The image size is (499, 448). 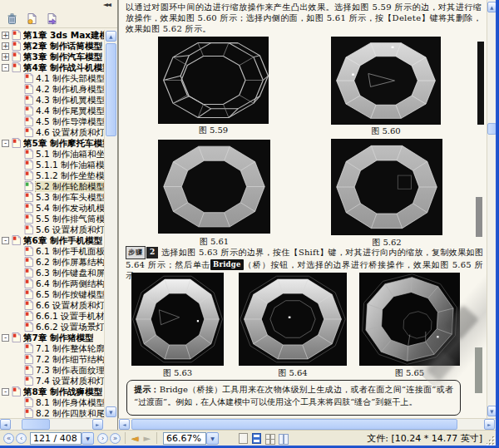 What do you see at coordinates (52, 371) in the screenshot?
I see `bookmark-item: 7.3 制作表面纹理` at bounding box center [52, 371].